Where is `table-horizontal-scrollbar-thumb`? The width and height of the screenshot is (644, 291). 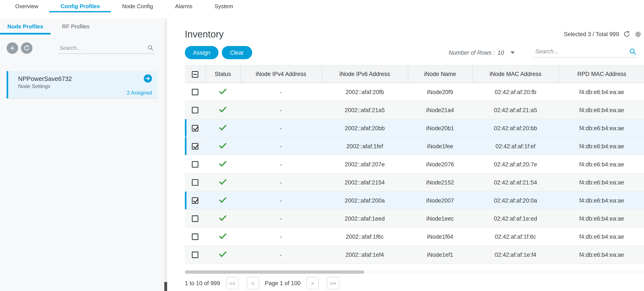
table-horizontal-scrollbar-thumb is located at coordinates (274, 272).